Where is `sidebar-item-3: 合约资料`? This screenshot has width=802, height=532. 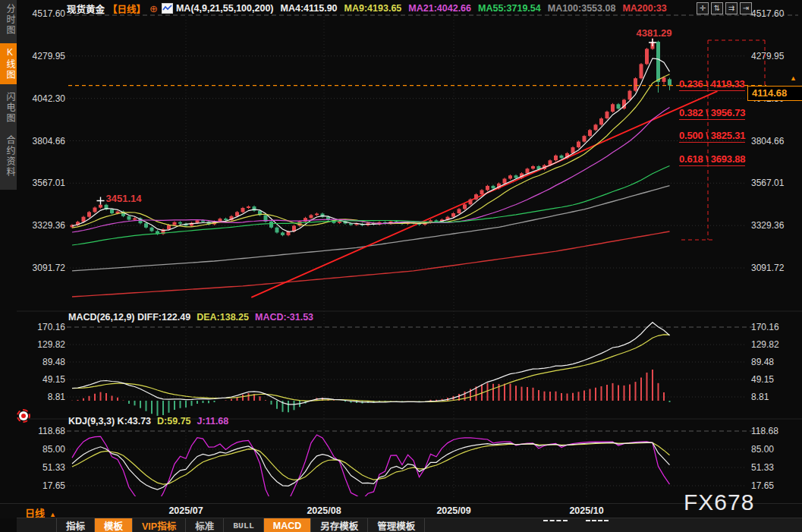
sidebar-item-3: 合约资料 is located at coordinates (8, 156).